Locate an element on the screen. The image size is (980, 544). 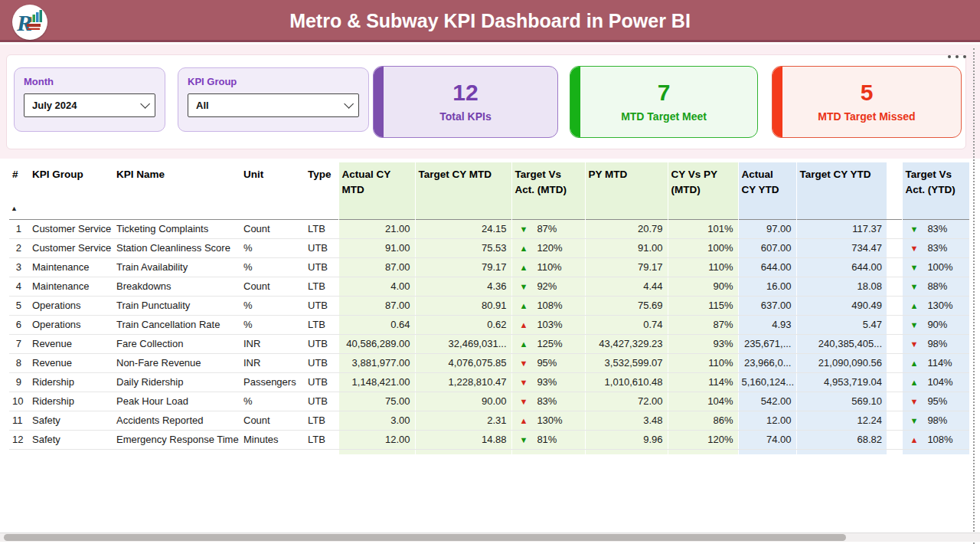
cell-kpi-group: Revenue is located at coordinates (71, 343).